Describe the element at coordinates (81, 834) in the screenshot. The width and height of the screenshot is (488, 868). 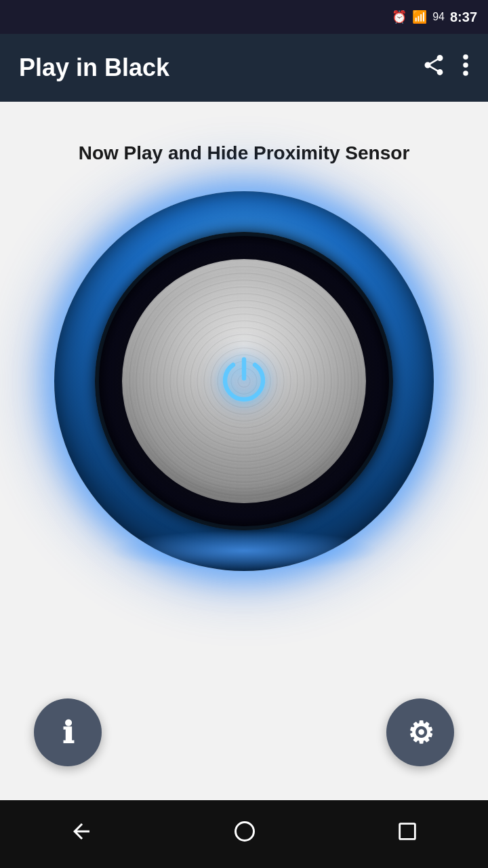
I see `back-button` at that location.